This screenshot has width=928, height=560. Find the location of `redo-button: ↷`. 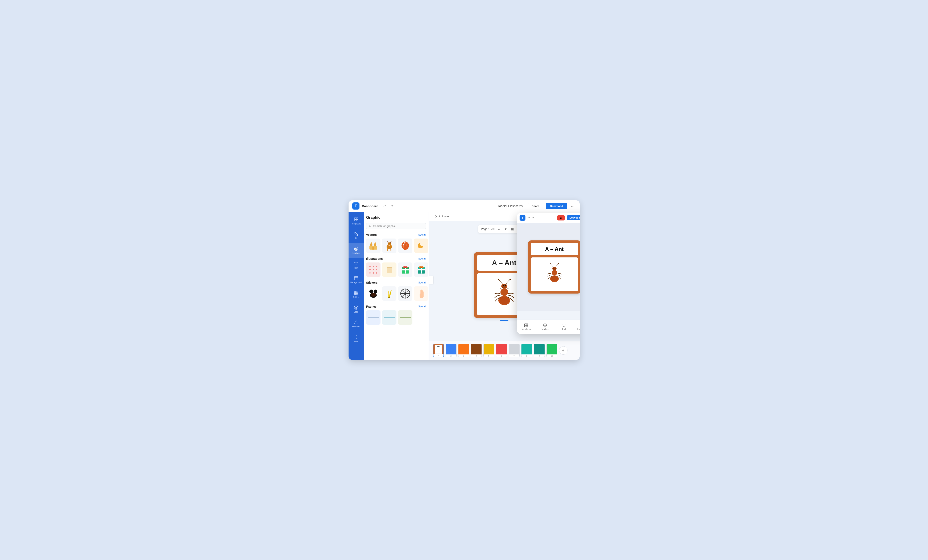

redo-button: ↷ is located at coordinates (392, 206).